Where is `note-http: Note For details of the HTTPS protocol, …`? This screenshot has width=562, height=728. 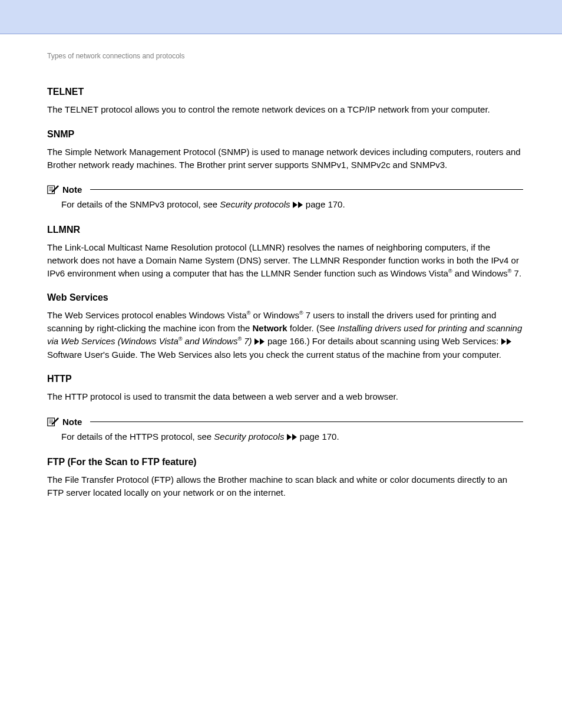
note-http: Note For details of the HTTPS protocol, … is located at coordinates (285, 430).